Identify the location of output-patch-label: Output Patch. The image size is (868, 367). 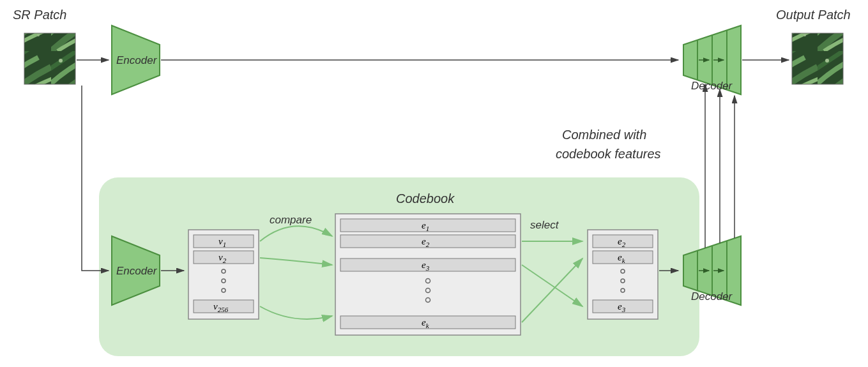
(814, 15).